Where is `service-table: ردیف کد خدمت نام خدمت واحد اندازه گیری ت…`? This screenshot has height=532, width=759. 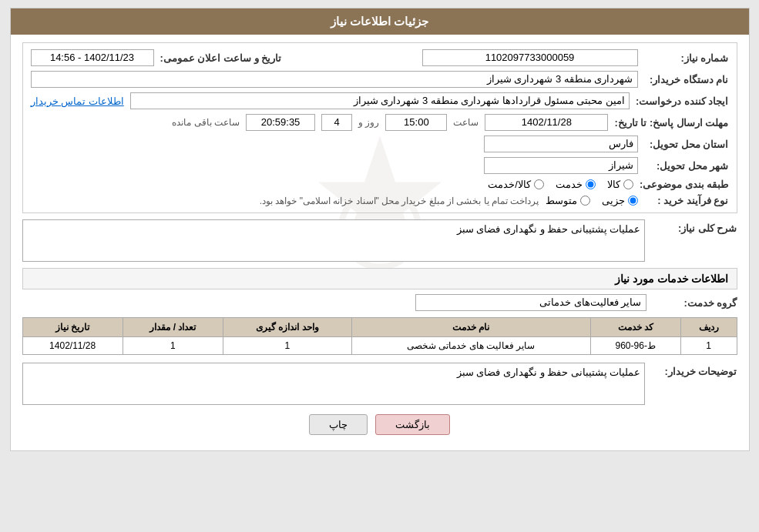 service-table: ردیف کد خدمت نام خدمت واحد اندازه گیری ت… is located at coordinates (380, 336).